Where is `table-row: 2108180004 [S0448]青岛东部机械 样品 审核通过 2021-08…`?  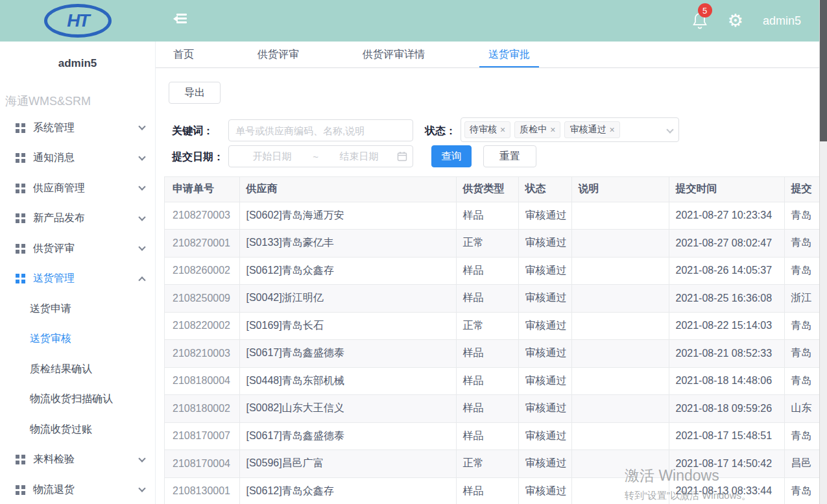
table-row: 2108180004 [S0448]青岛东部机械 样品 审核通过 2021-08… is located at coordinates (492, 381).